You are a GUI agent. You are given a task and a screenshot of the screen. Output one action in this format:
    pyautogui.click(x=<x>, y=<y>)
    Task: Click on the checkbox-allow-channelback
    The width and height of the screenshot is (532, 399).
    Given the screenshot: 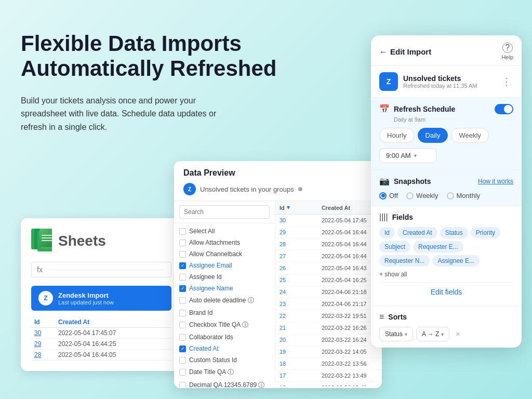 What is the action you would take?
    pyautogui.click(x=183, y=255)
    